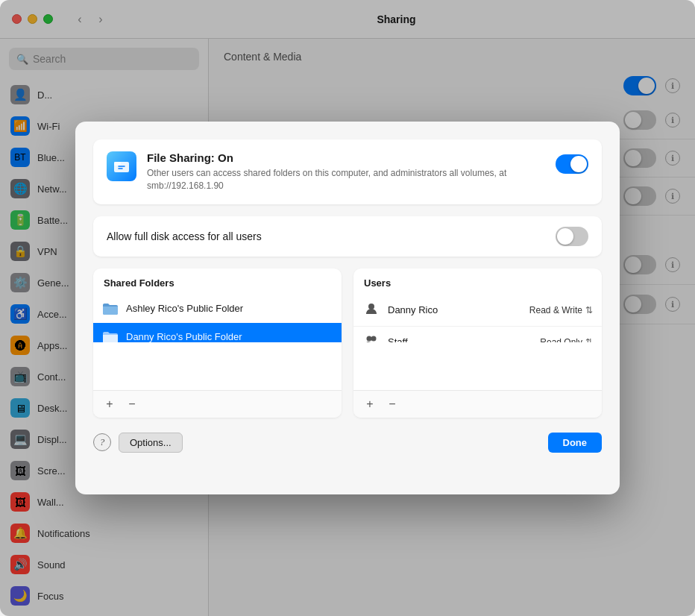  I want to click on danny-access-select: Read & Write ⇅, so click(561, 310).